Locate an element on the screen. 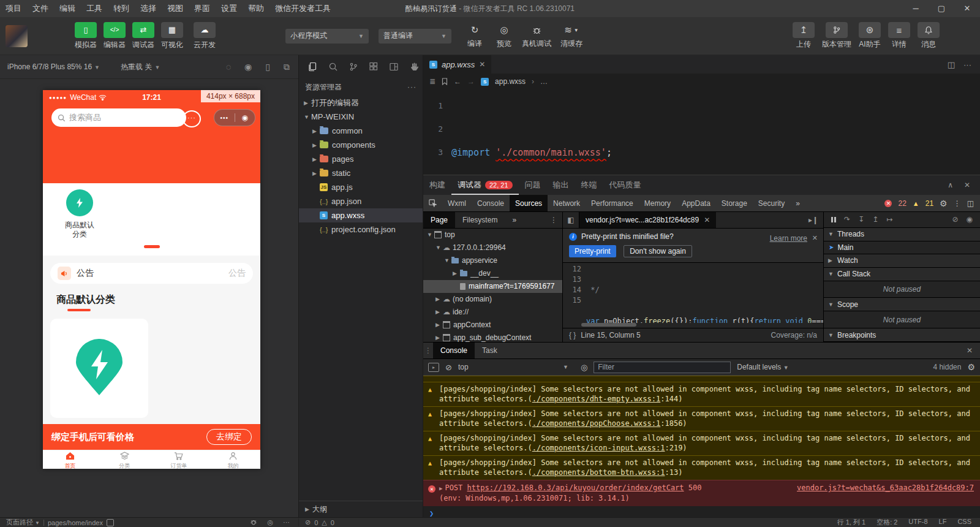 Image resolution: width=980 pixels, height=527 pixels. tab-mine: 我的 is located at coordinates (233, 460).